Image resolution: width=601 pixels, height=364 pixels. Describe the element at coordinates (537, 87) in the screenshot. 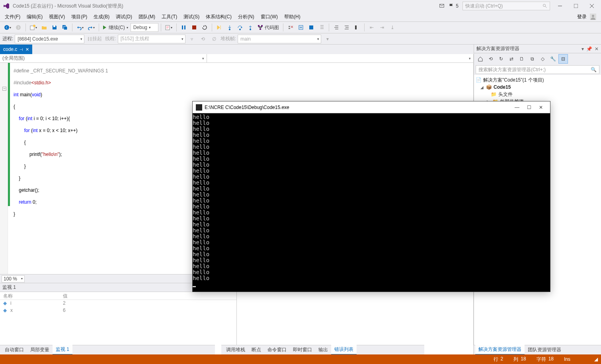

I see `tree-project: ◢📦Code15` at that location.